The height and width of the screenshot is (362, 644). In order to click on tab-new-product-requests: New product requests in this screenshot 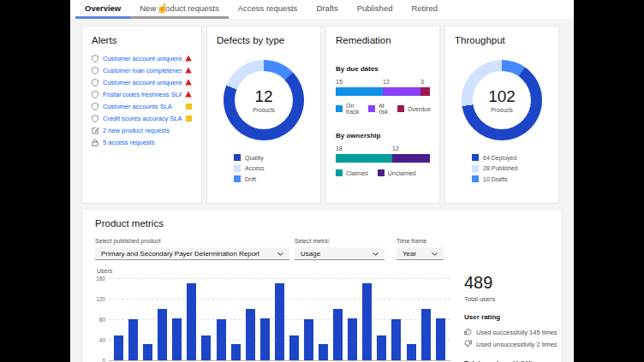, I will do `click(179, 9)`.